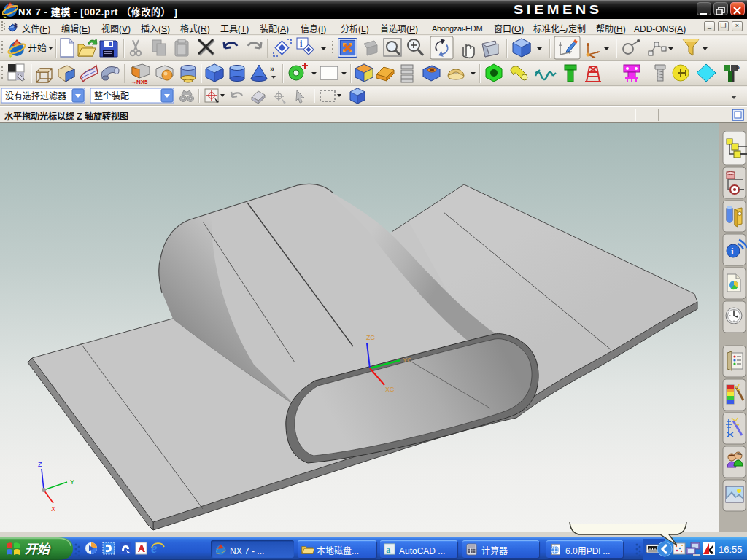 This screenshot has width=747, height=560. Describe the element at coordinates (112, 95) in the screenshot. I see `svg-text: 整个装配` at that location.